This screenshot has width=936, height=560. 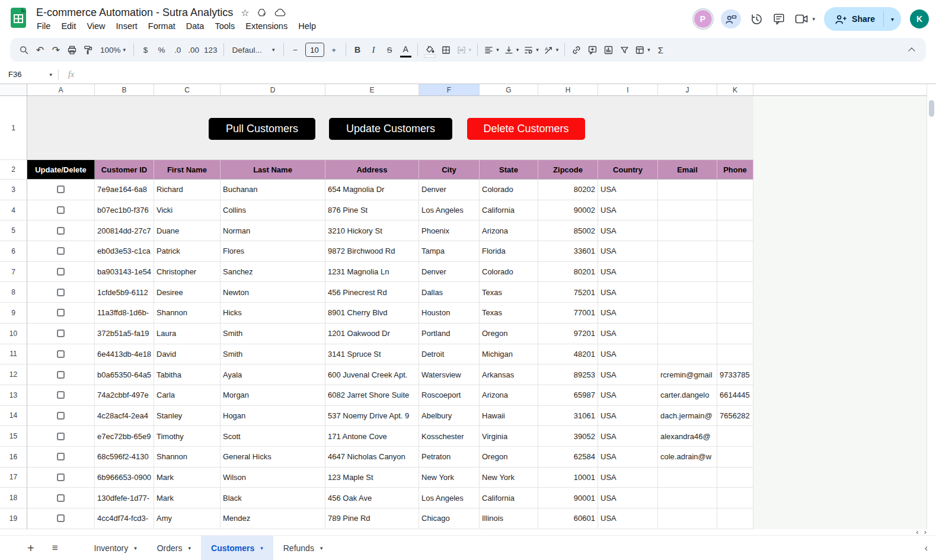 What do you see at coordinates (509, 396) in the screenshot?
I see `cell-G13: Arizona` at bounding box center [509, 396].